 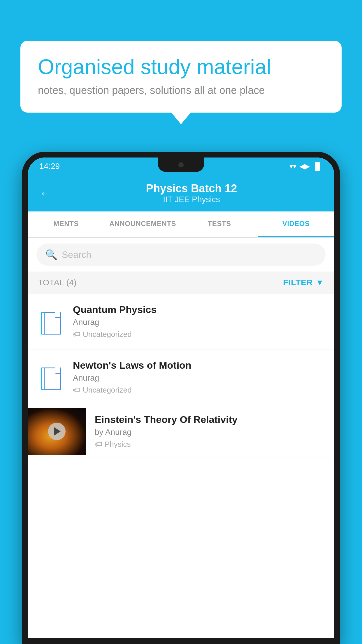 What do you see at coordinates (191, 188) in the screenshot?
I see `batch-title: Physics Batch 12` at bounding box center [191, 188].